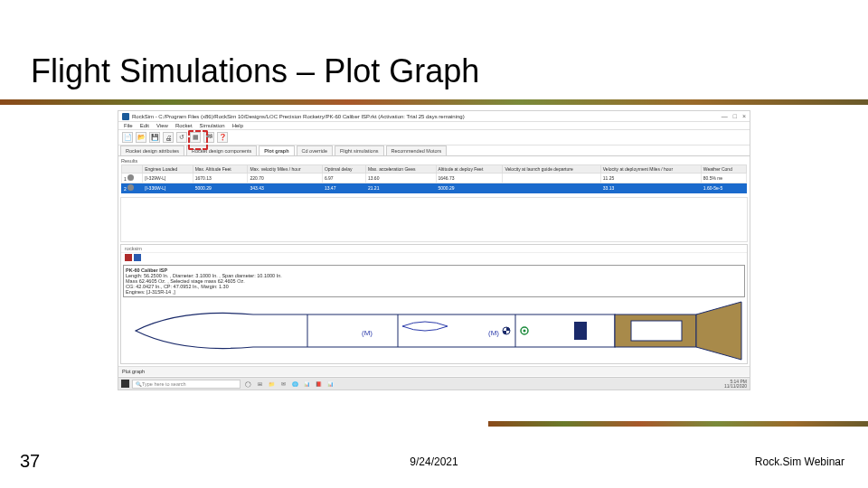 This screenshot has height=488, width=868. I want to click on col-alt-deploy: Altitude at deploy Feet, so click(469, 170).